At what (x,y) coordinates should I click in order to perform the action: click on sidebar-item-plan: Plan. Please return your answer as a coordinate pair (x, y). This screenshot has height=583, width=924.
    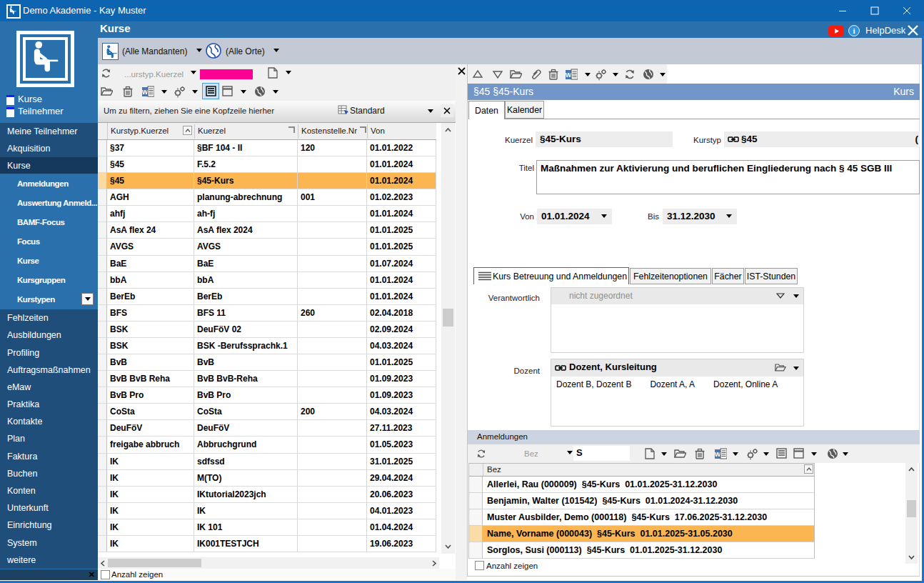
    Looking at the image, I should click on (49, 439).